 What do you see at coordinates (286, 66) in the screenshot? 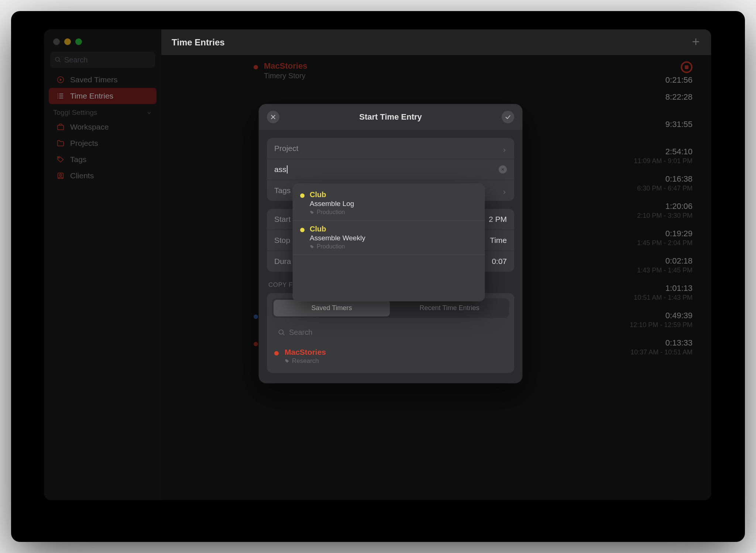
I see `entry-project: MacStories` at bounding box center [286, 66].